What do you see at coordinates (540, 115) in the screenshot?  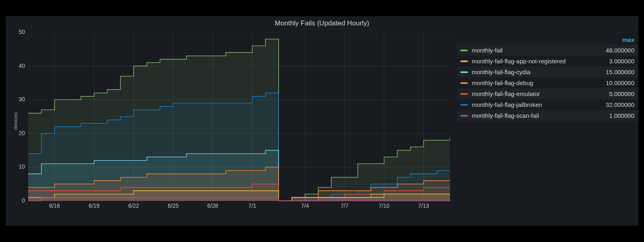 I see `legend-item-name: monthly-fail-flag-scan-fail` at bounding box center [540, 115].